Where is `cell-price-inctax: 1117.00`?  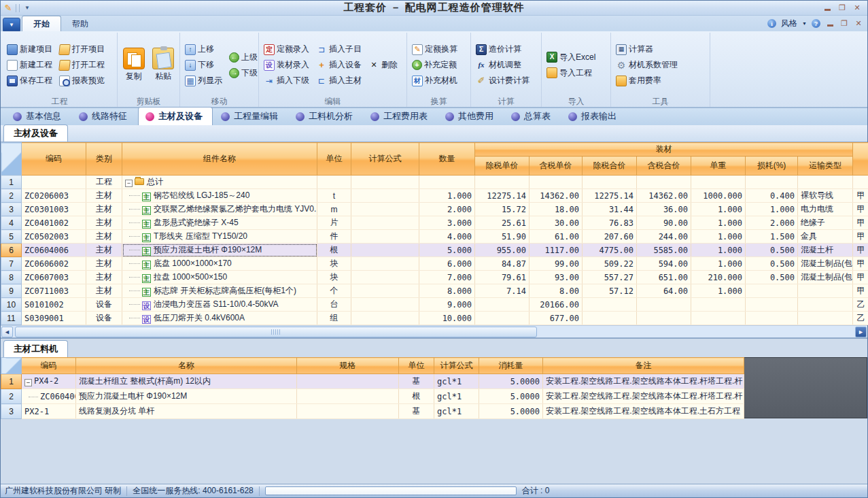
cell-price-inctax: 1117.00 is located at coordinates (556, 250).